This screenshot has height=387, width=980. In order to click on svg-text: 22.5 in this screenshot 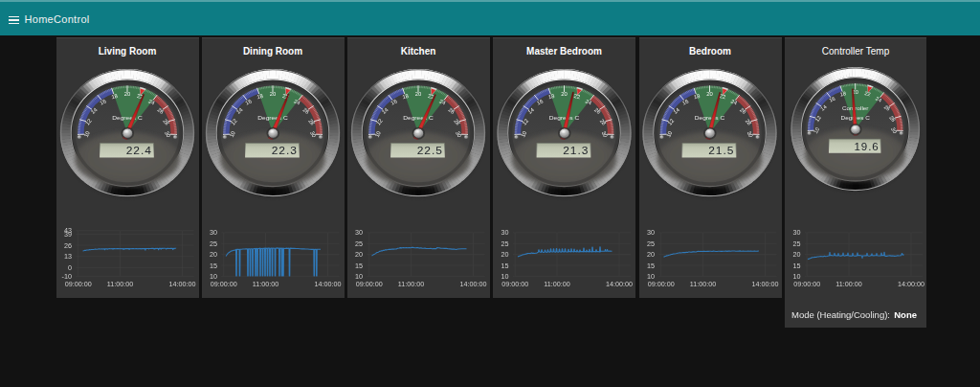, I will do `click(431, 151)`.